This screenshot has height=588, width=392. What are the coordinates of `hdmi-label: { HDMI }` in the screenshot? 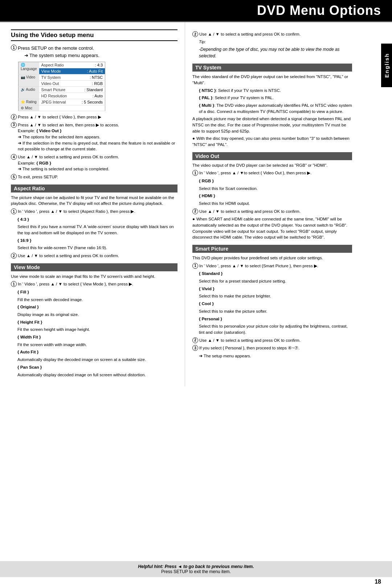 It's located at (275, 196).